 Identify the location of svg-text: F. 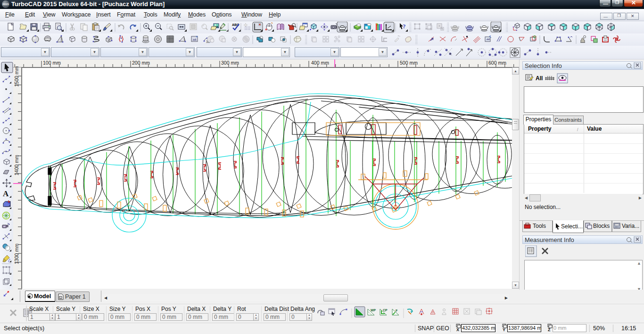
(397, 310).